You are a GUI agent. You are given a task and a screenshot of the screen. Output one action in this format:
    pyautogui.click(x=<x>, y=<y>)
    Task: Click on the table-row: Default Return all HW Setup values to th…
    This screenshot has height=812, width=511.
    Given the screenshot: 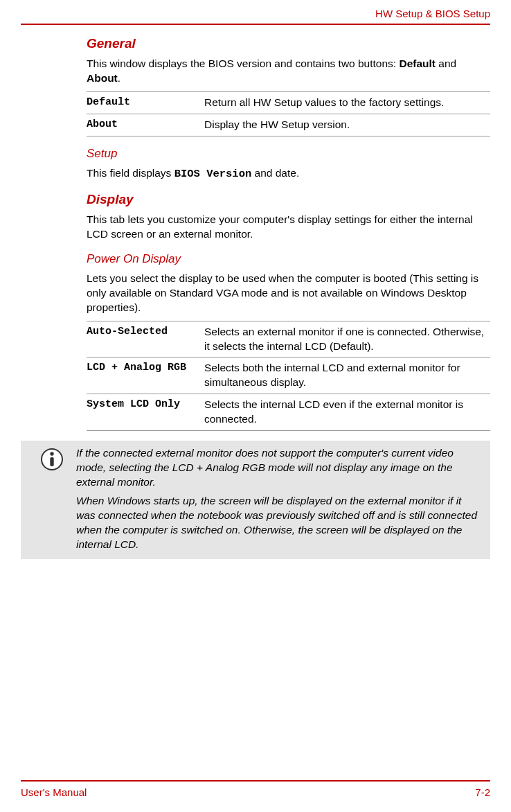 What is the action you would take?
    pyautogui.click(x=288, y=103)
    